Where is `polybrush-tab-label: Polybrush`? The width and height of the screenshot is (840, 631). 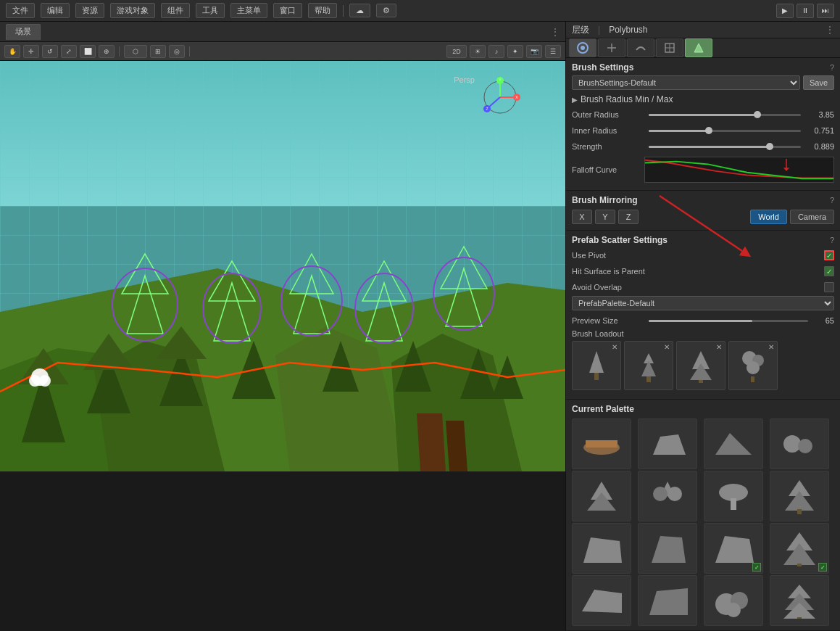 polybrush-tab-label: Polybrush is located at coordinates (628, 30).